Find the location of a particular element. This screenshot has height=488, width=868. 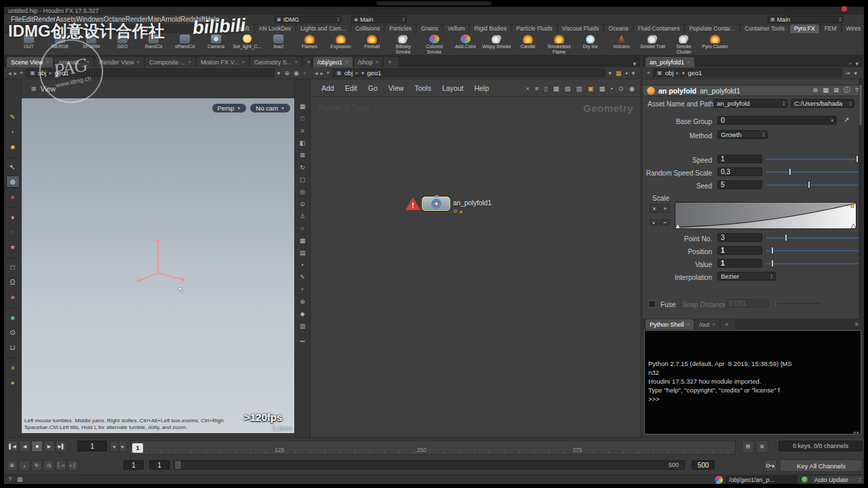

sheet-icon: ▯ is located at coordinates (545, 88).